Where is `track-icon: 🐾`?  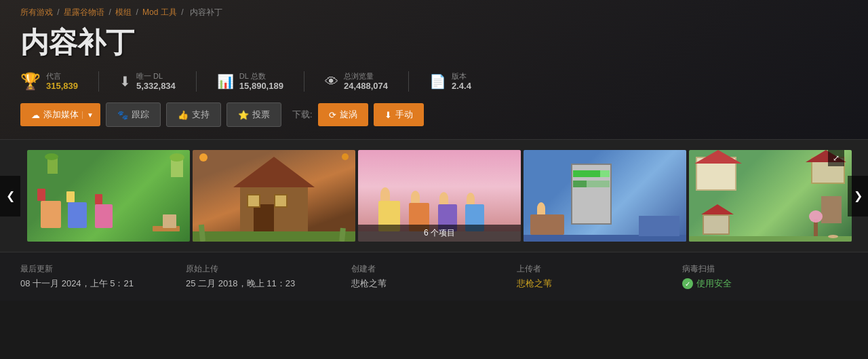 track-icon: 🐾 is located at coordinates (123, 115).